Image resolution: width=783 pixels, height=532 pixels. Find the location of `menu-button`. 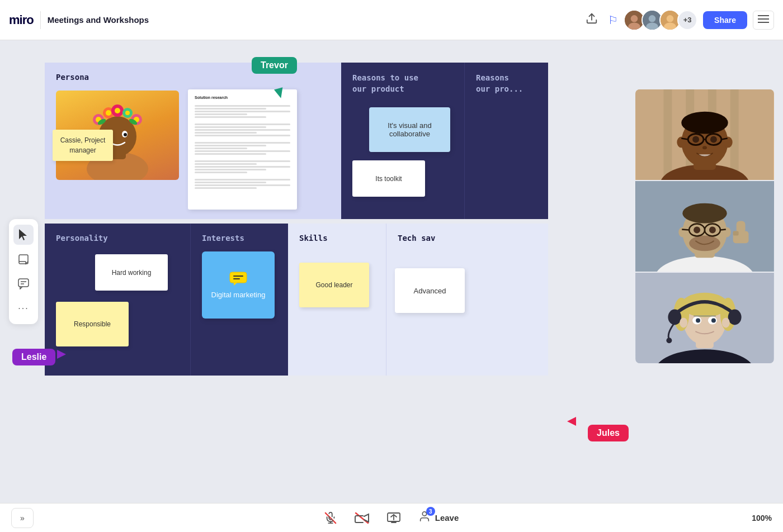

menu-button is located at coordinates (763, 20).